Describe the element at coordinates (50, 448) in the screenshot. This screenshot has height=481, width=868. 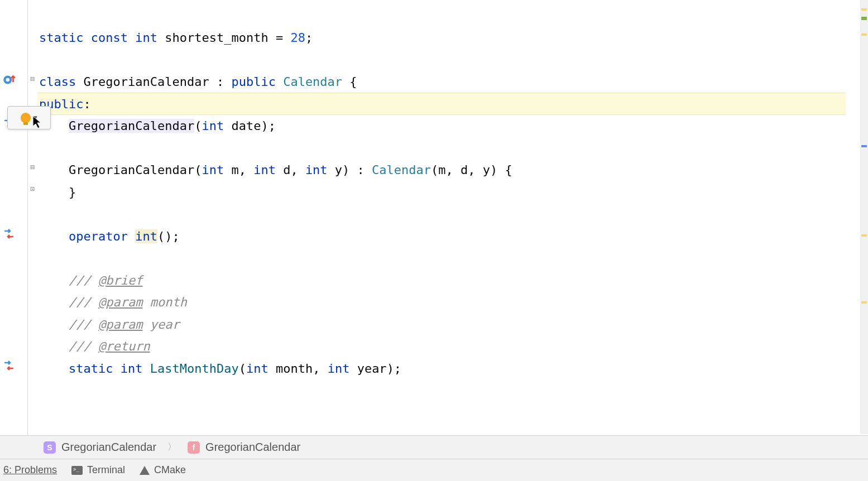
I see `struct-badge-icon: S` at that location.